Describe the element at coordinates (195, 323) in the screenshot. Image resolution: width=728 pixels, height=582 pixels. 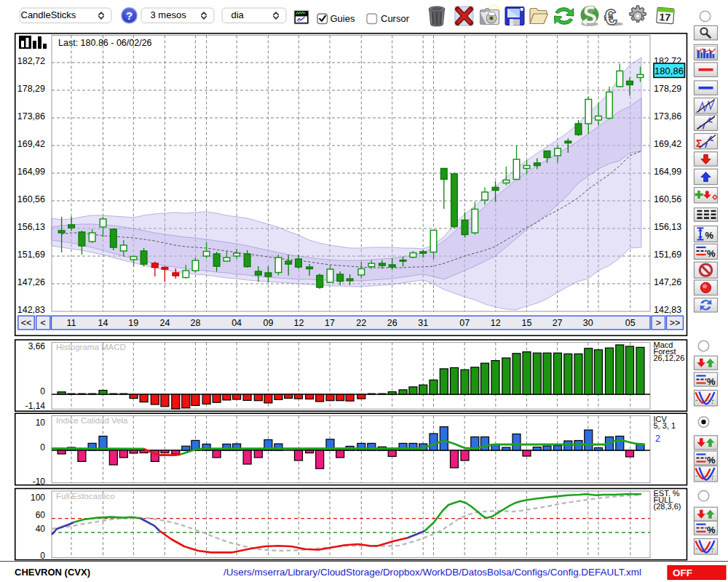
I see `svg-text: 28` at that location.